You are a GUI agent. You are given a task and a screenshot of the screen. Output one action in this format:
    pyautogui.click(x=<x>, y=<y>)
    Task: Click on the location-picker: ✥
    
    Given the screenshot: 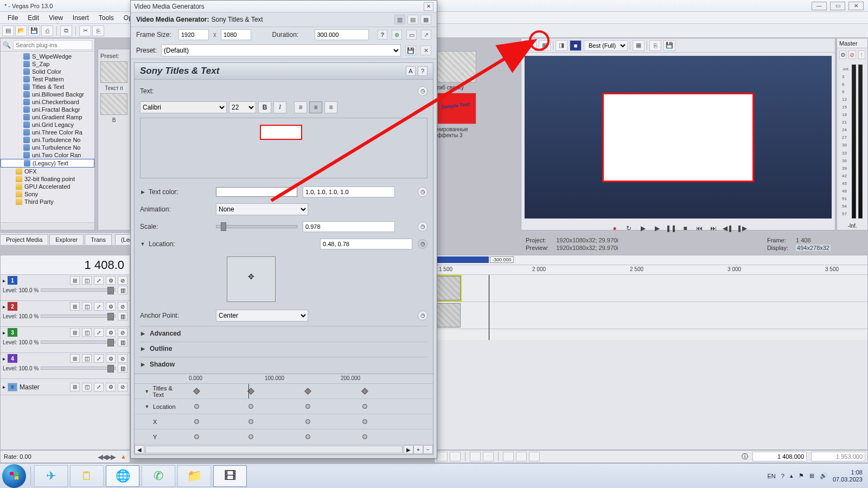 What is the action you would take?
    pyautogui.click(x=251, y=279)
    